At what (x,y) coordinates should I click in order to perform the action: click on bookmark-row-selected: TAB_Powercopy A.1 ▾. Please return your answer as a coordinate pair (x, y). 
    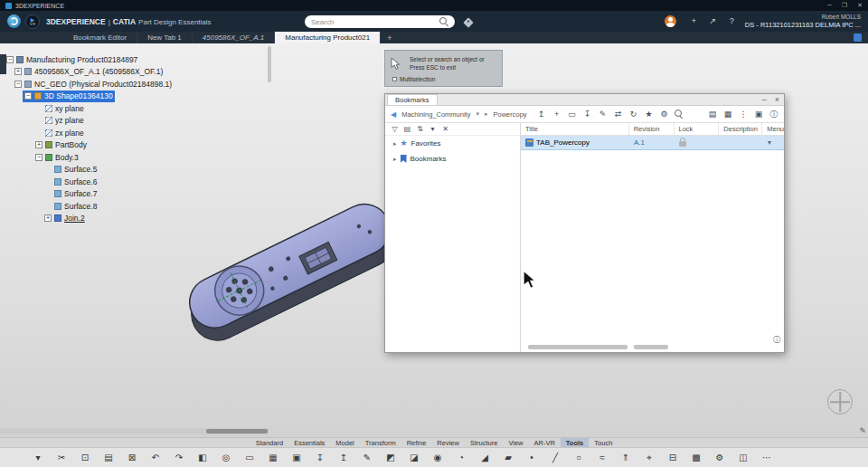
    Looking at the image, I should click on (653, 143).